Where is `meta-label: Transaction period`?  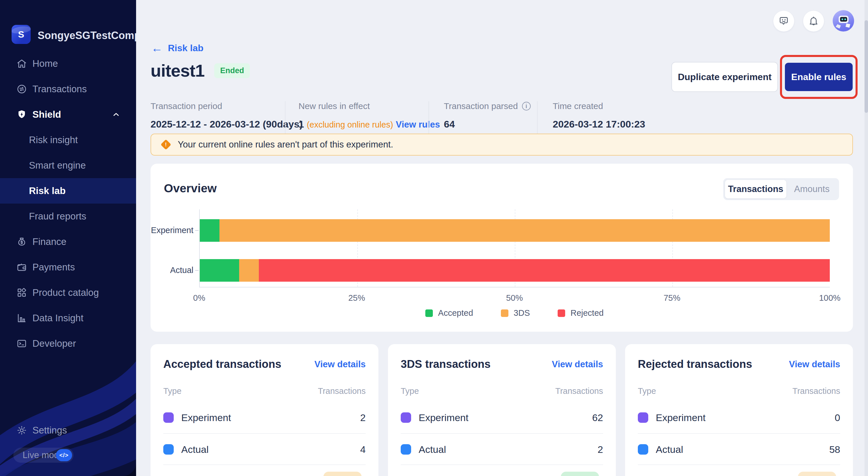
meta-label: Transaction period is located at coordinates (226, 106).